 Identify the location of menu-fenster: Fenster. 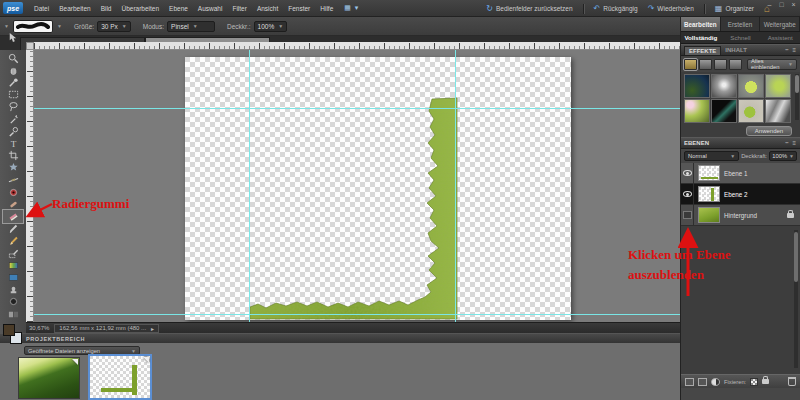
(299, 8).